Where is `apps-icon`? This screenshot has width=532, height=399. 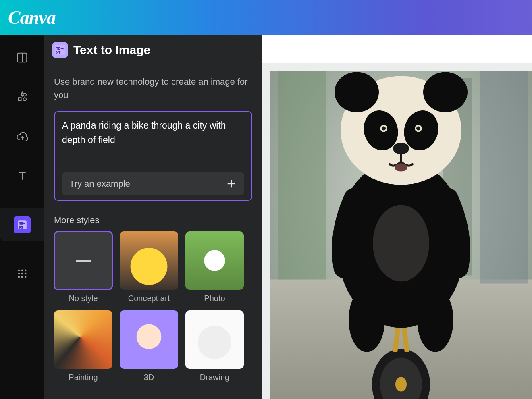 apps-icon is located at coordinates (22, 274).